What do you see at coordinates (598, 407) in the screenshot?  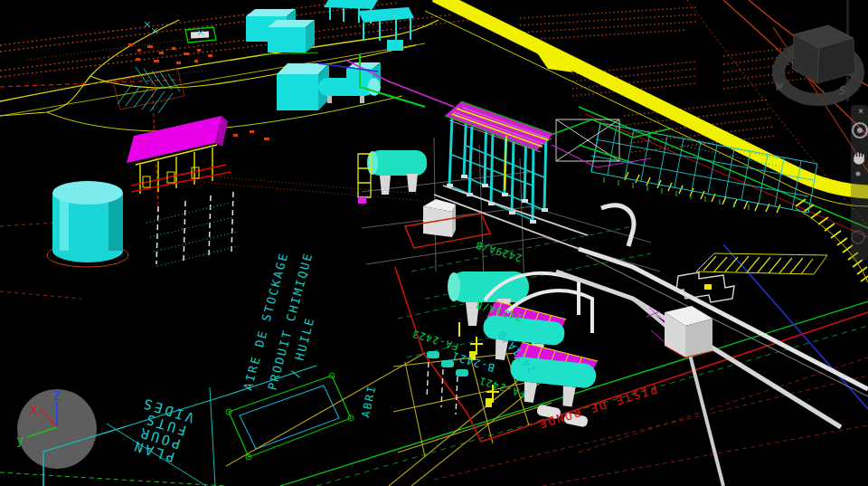 I see `label-piste-de-ronde: PISTE DE RONDE` at bounding box center [598, 407].